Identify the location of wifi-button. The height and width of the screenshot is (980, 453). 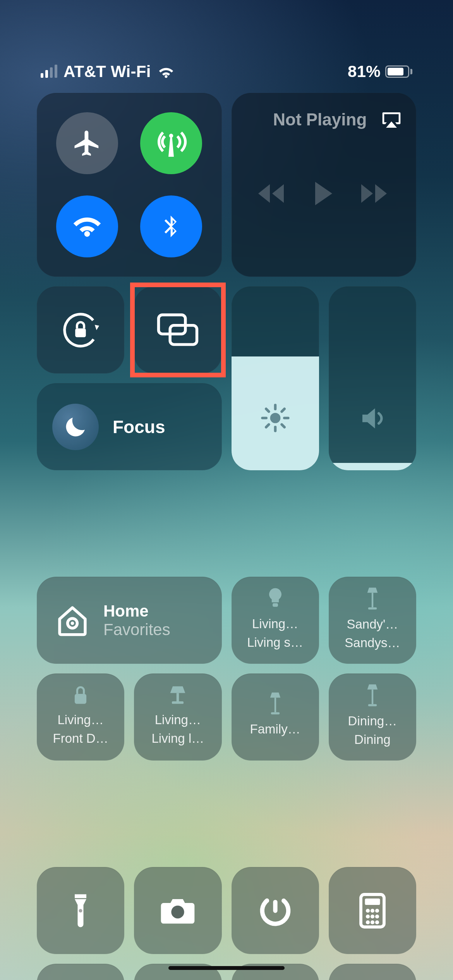
(87, 226).